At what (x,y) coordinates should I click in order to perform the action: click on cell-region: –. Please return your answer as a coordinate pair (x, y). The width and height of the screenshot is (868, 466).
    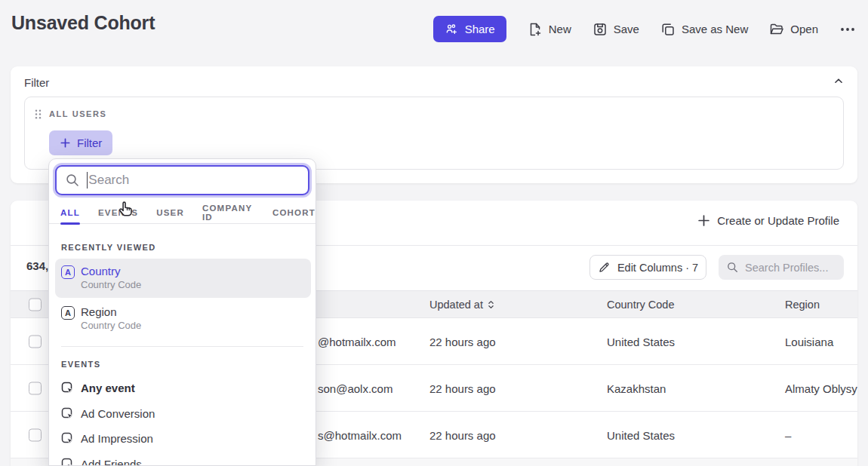
    Looking at the image, I should click on (788, 434).